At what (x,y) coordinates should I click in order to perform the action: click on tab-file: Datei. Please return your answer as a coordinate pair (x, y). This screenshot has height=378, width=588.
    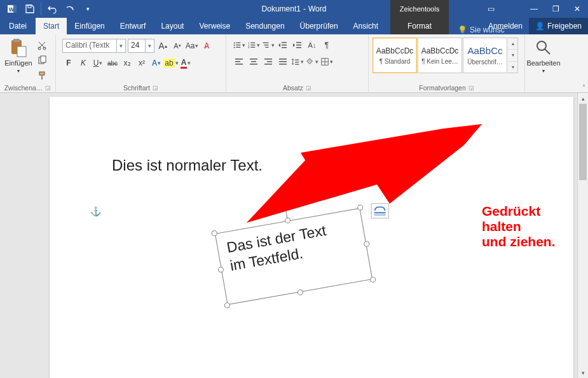
    Looking at the image, I should click on (18, 26).